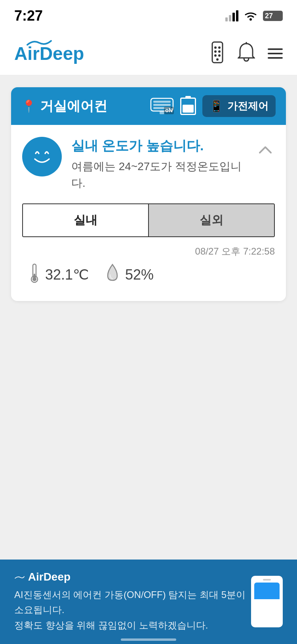 Image resolution: width=297 pixels, height=644 pixels. What do you see at coordinates (74, 106) in the screenshot?
I see `location-name: 거실에어컨` at bounding box center [74, 106].